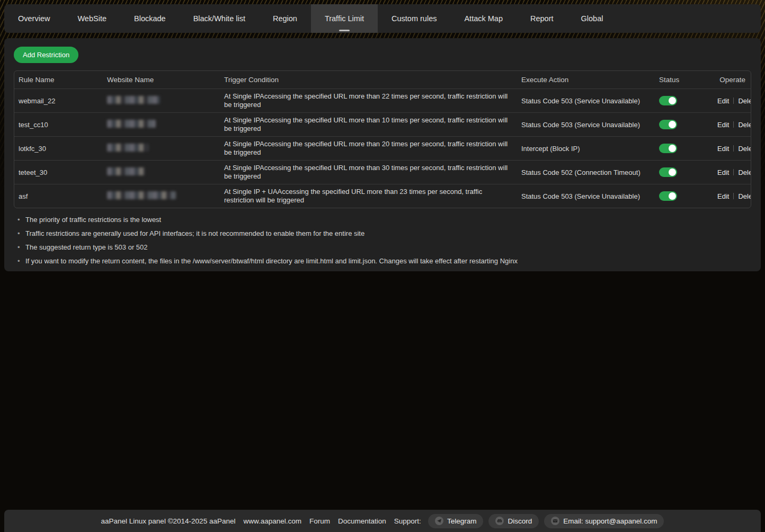  I want to click on top-navbar: Overview WebSite Blockade Black/White li…, so click(382, 19).